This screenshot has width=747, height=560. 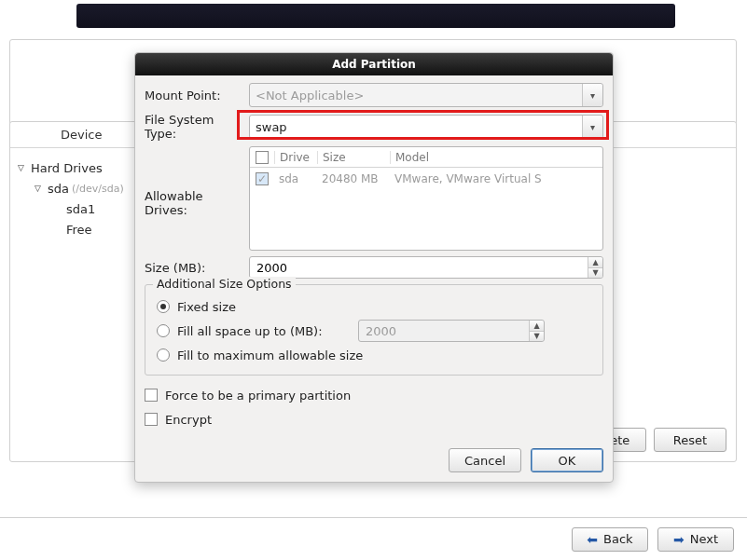 I want to click on size-label: Size (MB):, so click(x=197, y=268).